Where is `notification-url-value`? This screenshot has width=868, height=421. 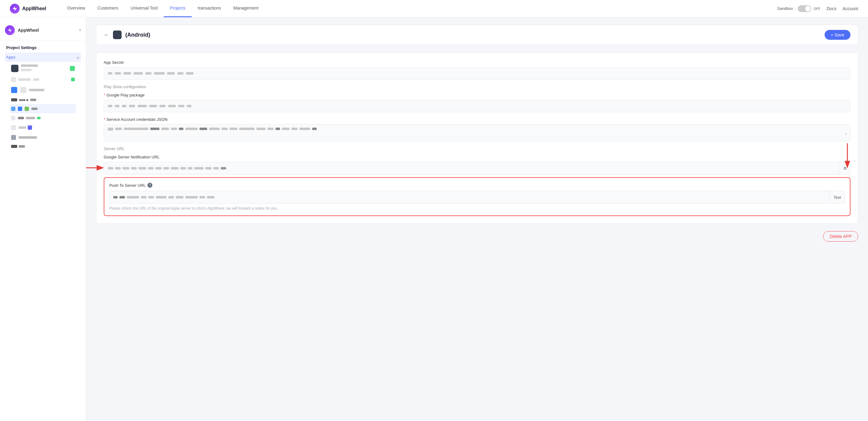
notification-url-value is located at coordinates (472, 168).